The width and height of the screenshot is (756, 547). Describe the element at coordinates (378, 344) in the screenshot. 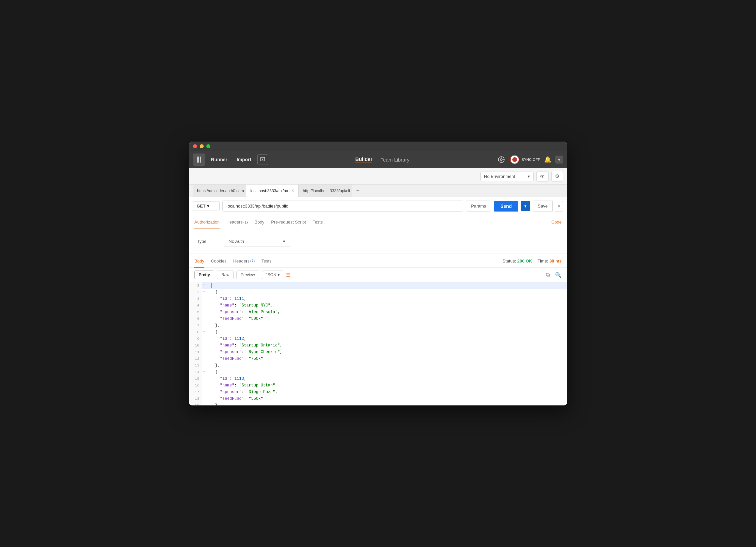

I see `code-area: 1▾[2▾ {3 "id": 1111,4 "name": "Startup N…` at that location.